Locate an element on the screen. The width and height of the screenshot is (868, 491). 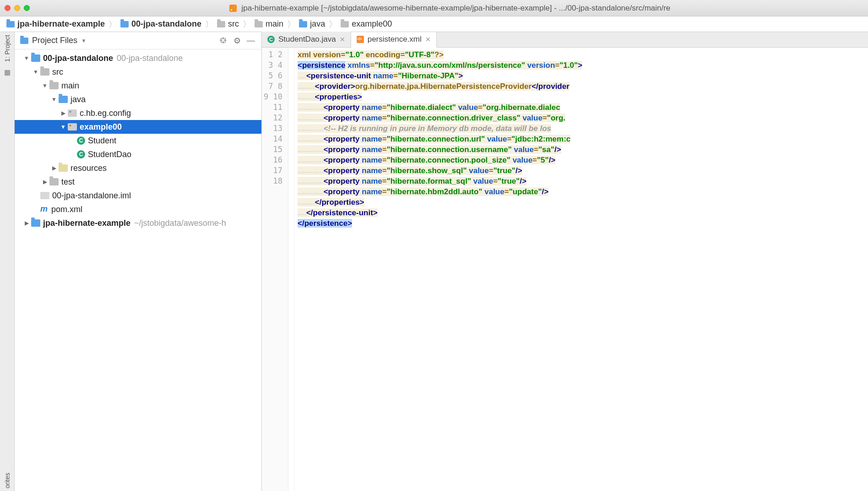
breadcrumb-item: main is located at coordinates (269, 24).